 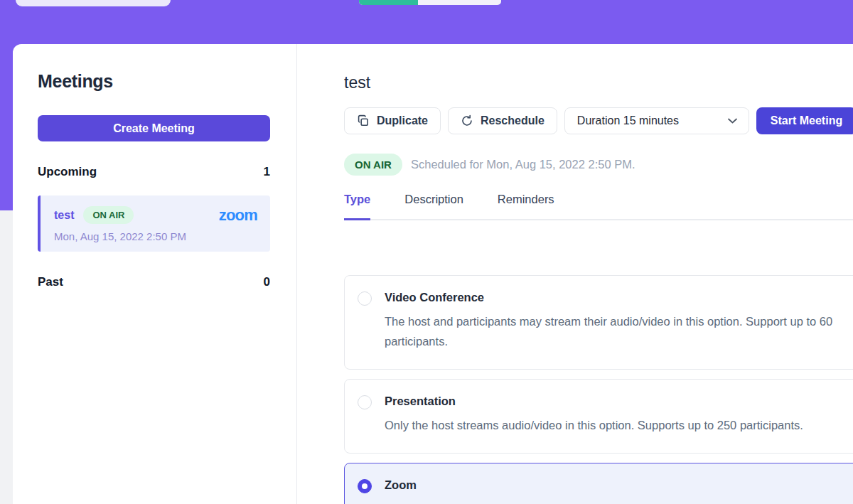 I want to click on upcoming-count: 1, so click(x=267, y=172).